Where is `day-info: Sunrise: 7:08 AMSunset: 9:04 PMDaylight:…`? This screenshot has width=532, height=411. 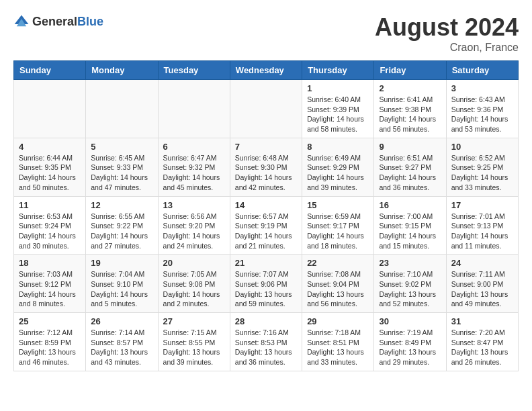
day-info: Sunrise: 7:08 AMSunset: 9:04 PMDaylight:… is located at coordinates (338, 289).